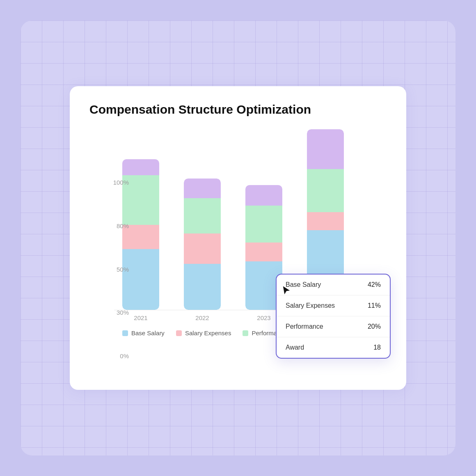  What do you see at coordinates (202, 318) in the screenshot?
I see `x-label-2022: 2022` at bounding box center [202, 318].